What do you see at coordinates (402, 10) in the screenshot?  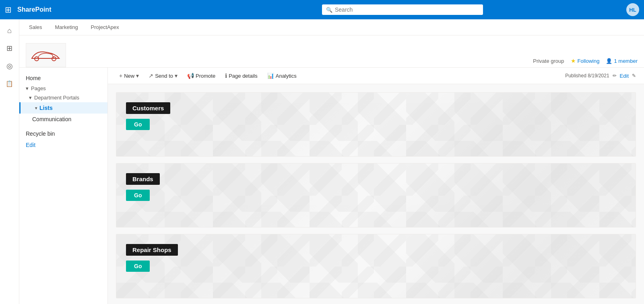 I see `search-box: 🔍` at bounding box center [402, 10].